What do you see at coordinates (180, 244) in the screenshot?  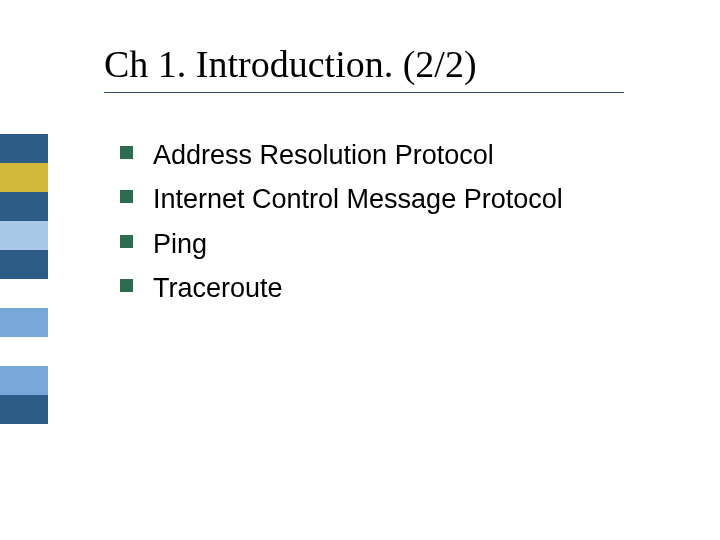 I see `bullet-text: Ping` at bounding box center [180, 244].